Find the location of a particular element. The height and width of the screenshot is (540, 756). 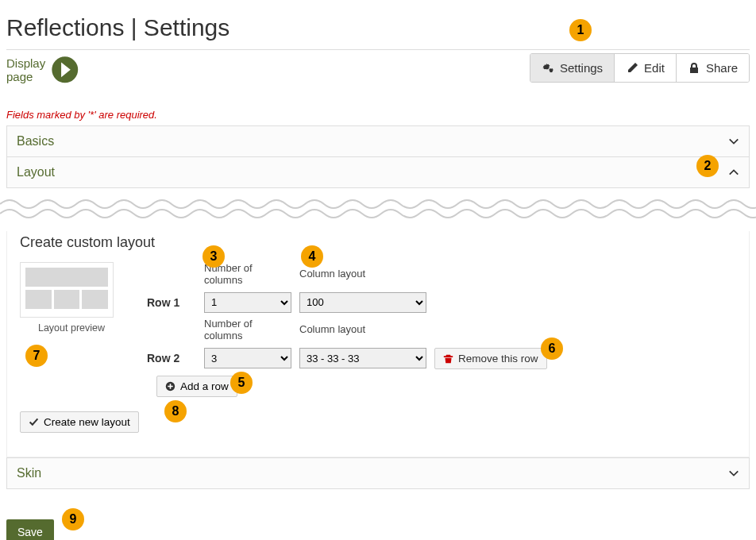

remove-row-label: Remove this row is located at coordinates (499, 359).